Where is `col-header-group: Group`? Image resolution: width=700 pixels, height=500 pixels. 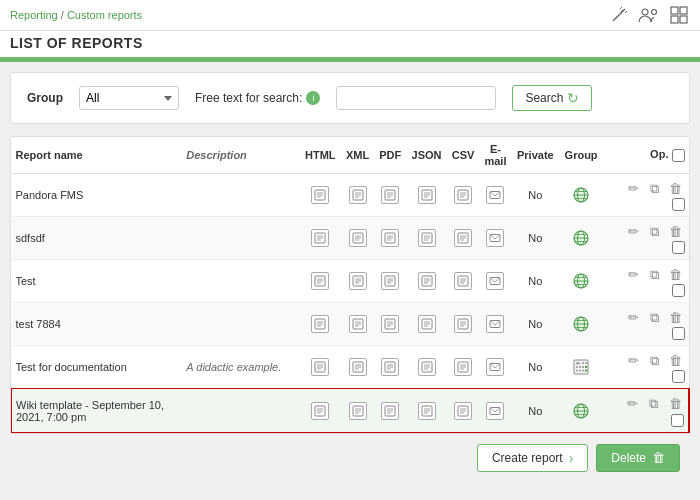 col-header-group: Group is located at coordinates (581, 156).